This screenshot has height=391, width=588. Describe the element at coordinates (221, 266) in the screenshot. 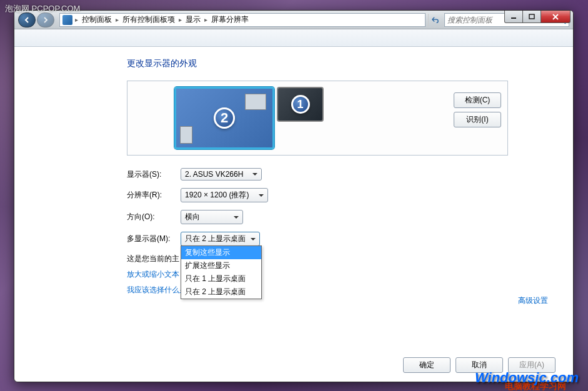

I see `dropdown-item: 扩展这些显示` at that location.